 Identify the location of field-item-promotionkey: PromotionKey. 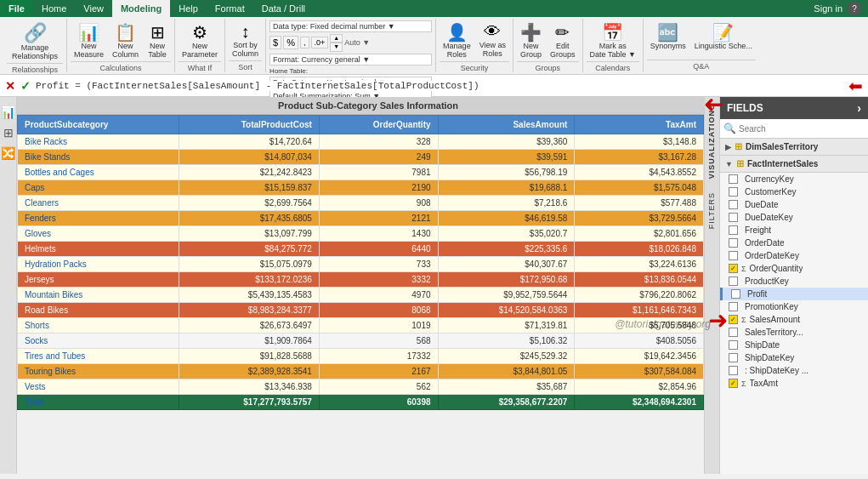
(794, 306).